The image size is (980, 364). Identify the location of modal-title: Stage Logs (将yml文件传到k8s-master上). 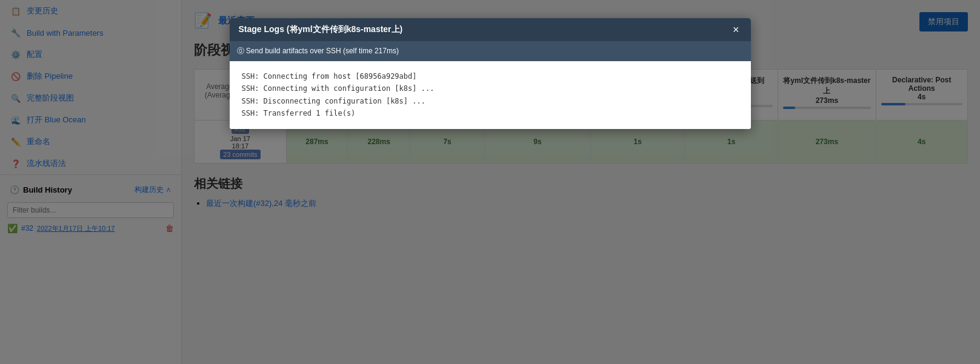
(321, 30).